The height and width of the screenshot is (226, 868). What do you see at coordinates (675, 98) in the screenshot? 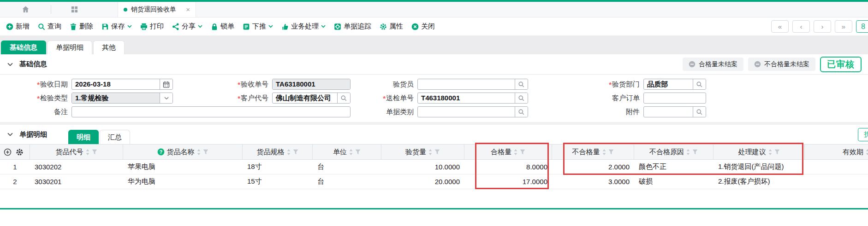
I see `customer-order-field` at bounding box center [675, 98].